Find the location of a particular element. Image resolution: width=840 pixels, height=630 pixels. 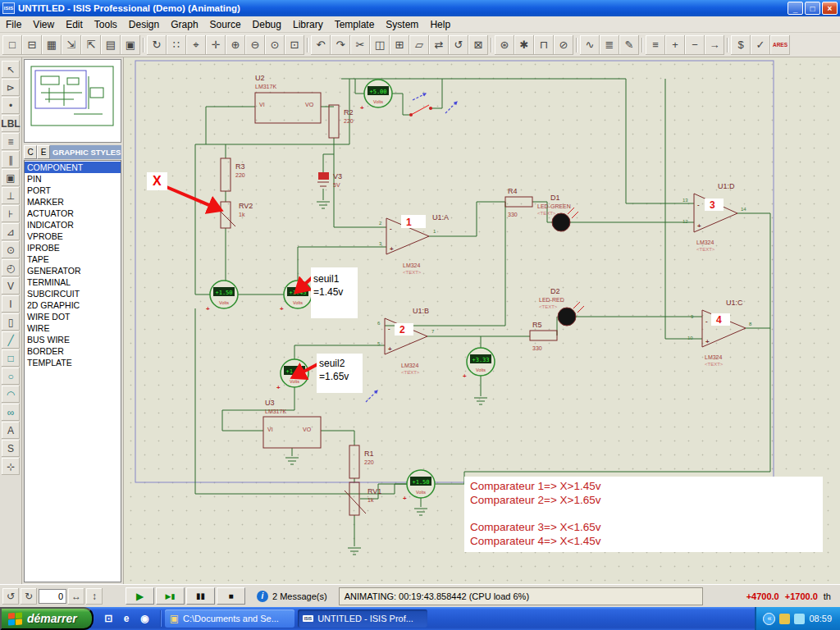

zoom-area-button: ⊡ is located at coordinates (294, 45).